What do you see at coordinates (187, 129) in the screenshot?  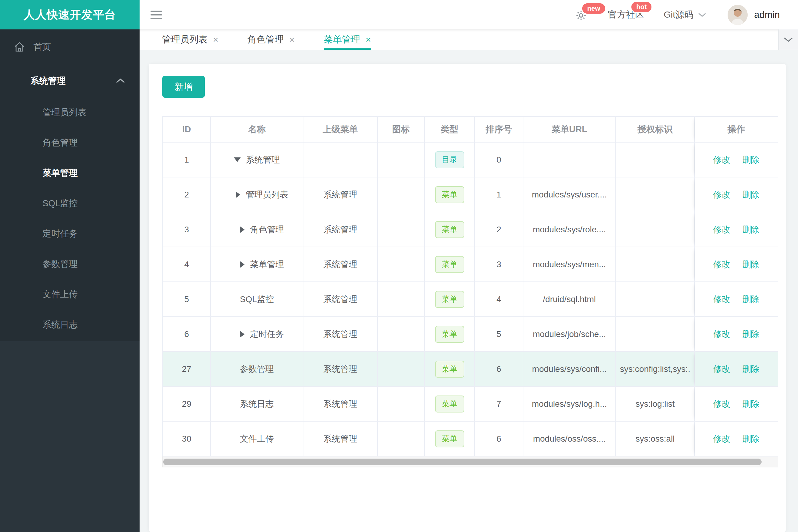 I see `column-header-0: ID` at bounding box center [187, 129].